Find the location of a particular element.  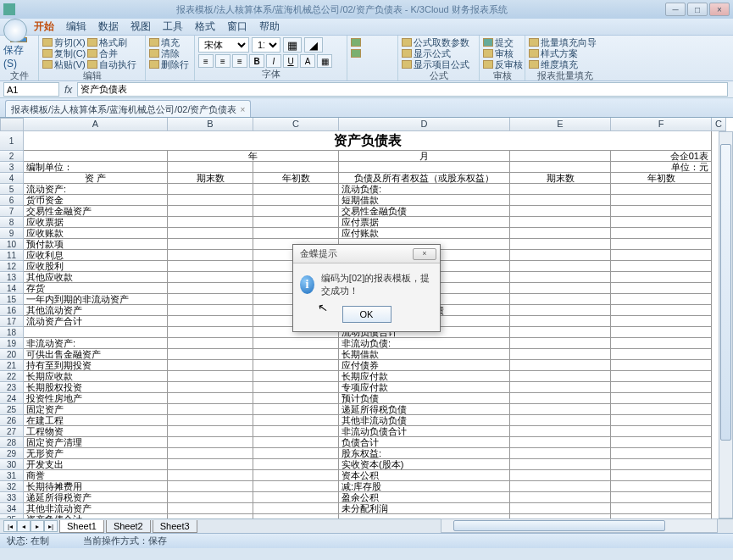

info-icon: i is located at coordinates (307, 285).